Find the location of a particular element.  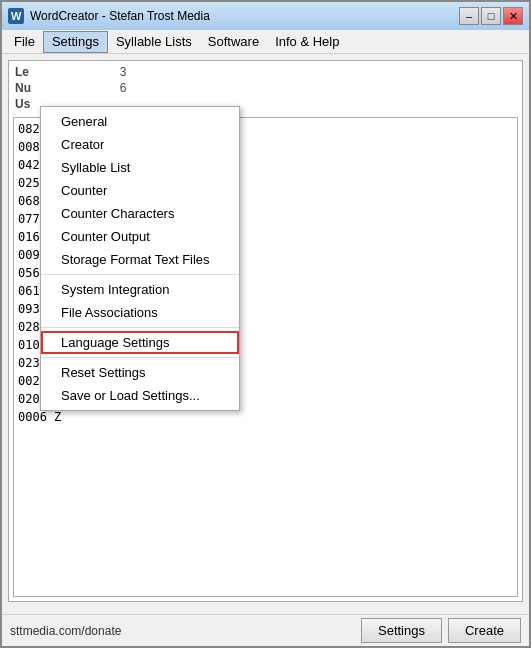

maximize-button: □ is located at coordinates (491, 16).